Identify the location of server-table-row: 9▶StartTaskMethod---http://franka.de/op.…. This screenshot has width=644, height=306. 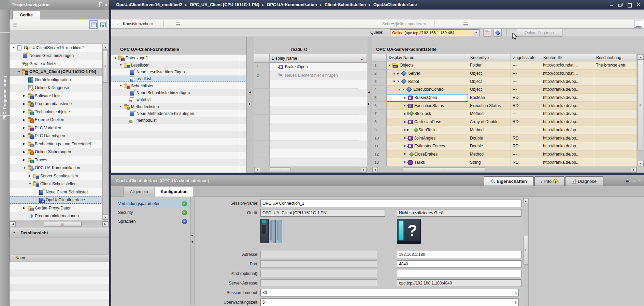
(504, 130).